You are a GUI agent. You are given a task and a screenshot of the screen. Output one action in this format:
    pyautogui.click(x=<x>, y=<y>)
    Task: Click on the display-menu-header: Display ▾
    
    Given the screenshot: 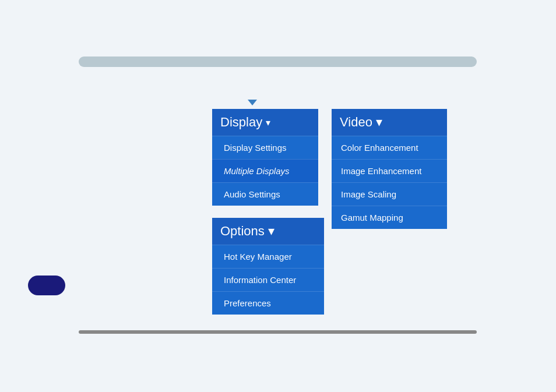 What is the action you would take?
    pyautogui.click(x=265, y=122)
    